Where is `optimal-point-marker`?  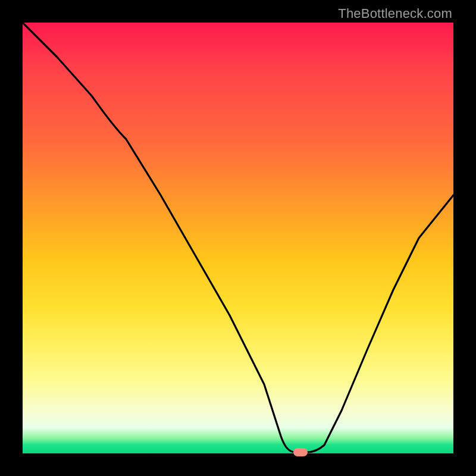 optimal-point-marker is located at coordinates (300, 452).